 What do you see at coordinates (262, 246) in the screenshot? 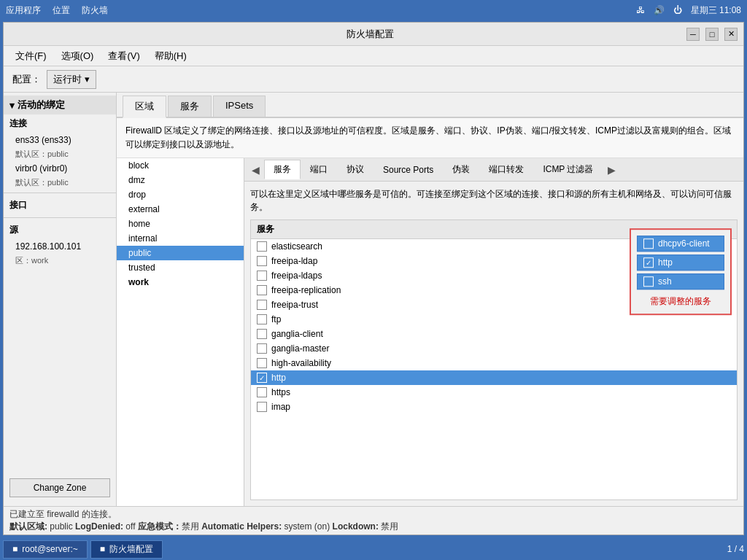
I see `elasticsearch-checkbox` at bounding box center [262, 246].